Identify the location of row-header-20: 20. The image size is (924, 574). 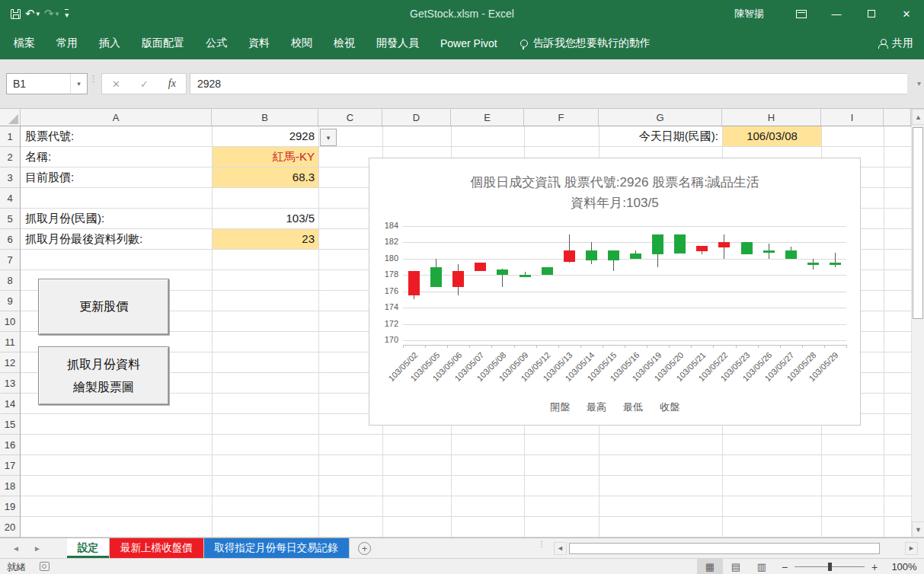
(10, 527).